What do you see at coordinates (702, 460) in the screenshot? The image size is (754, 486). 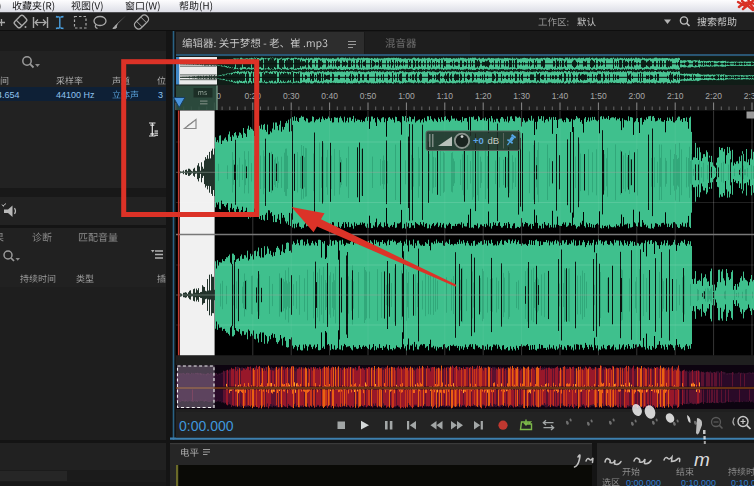 I see `svg-text: m` at bounding box center [702, 460].